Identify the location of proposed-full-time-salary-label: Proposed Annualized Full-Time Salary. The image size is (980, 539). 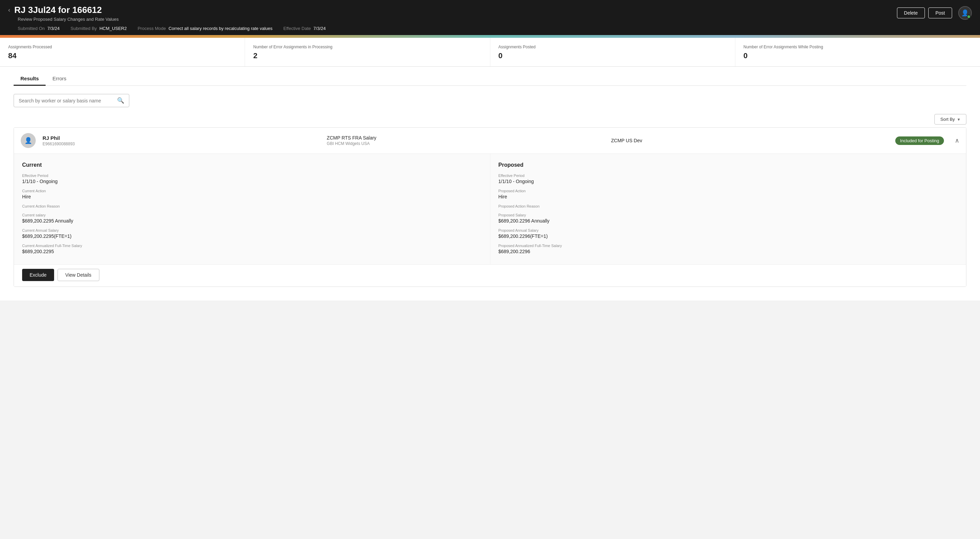
(728, 246).